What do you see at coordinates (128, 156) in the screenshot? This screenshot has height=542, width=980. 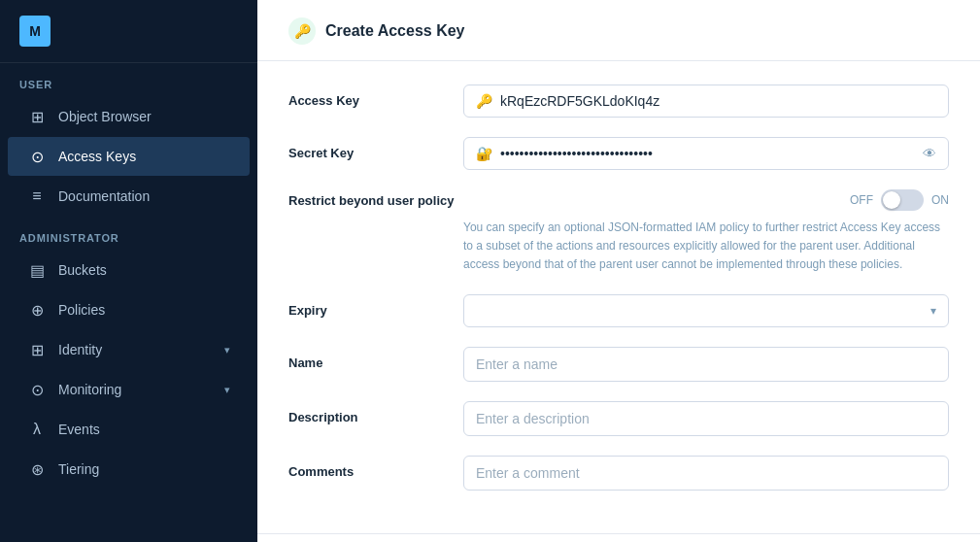 I see `sidebar-item-access-keys: ⊙Access Keys` at bounding box center [128, 156].